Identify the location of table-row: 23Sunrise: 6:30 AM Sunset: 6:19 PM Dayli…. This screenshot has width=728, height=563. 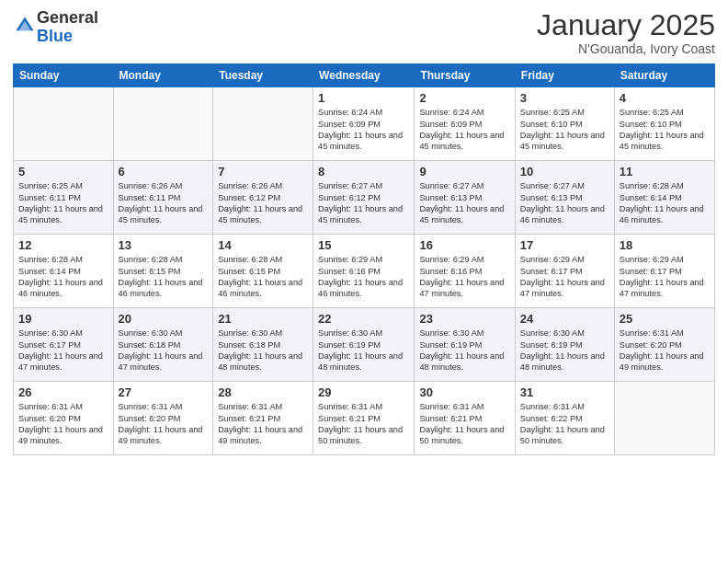
(465, 345).